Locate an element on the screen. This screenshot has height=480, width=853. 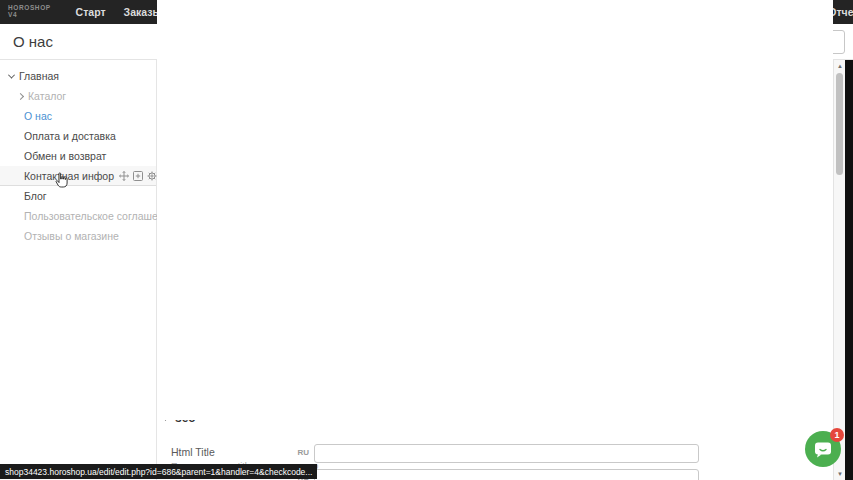
tree-item-label: О нас is located at coordinates (38, 116).